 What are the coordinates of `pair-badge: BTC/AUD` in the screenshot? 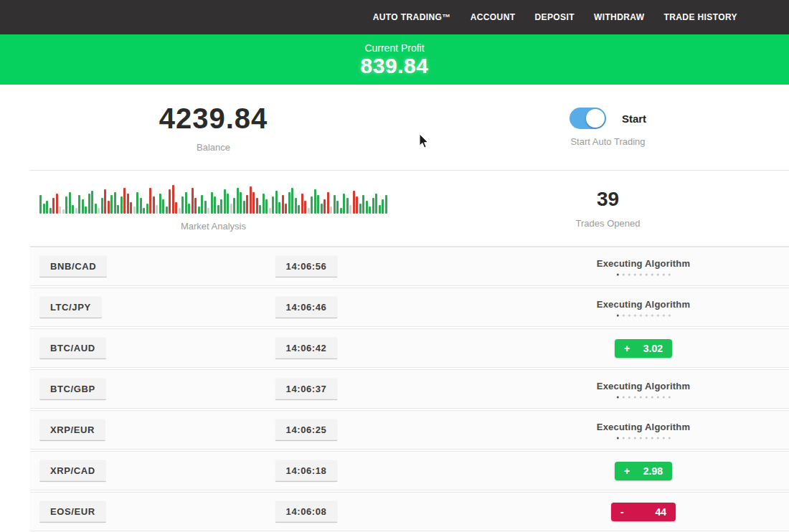 It's located at (73, 348).